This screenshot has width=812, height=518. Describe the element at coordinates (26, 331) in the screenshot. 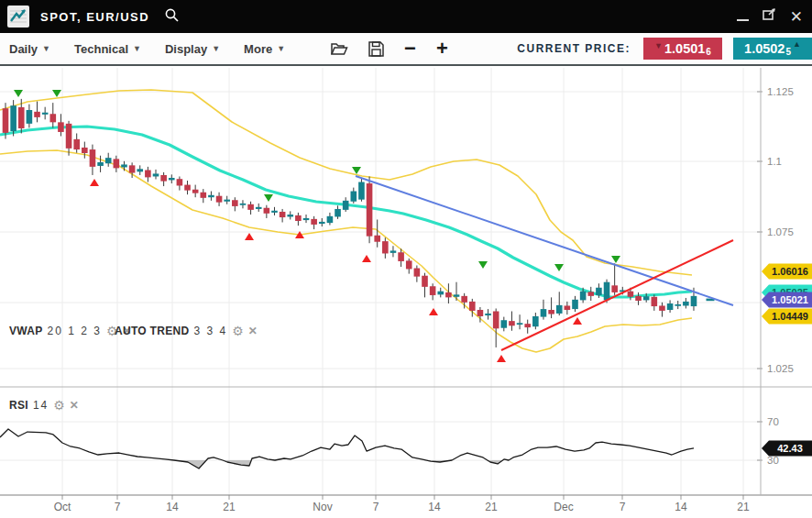

I see `indicator-name: VWAP` at that location.